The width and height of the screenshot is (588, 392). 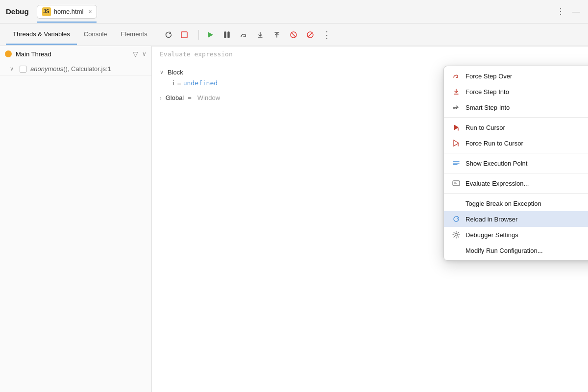 What do you see at coordinates (67, 12) in the screenshot?
I see `file-tab: JS home.html ×` at bounding box center [67, 12].